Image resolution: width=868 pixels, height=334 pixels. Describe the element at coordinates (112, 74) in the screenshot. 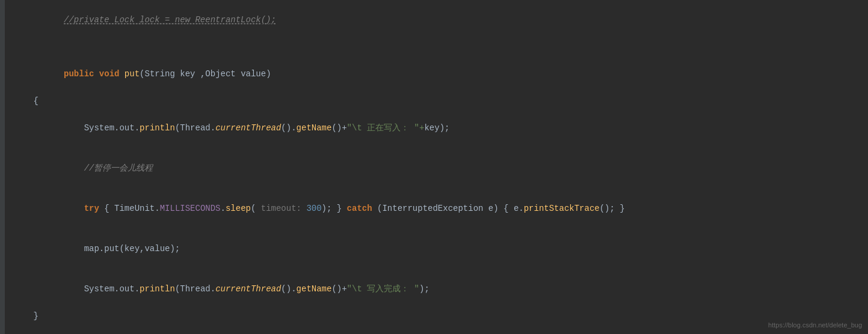

I see `kw-void: void` at that location.